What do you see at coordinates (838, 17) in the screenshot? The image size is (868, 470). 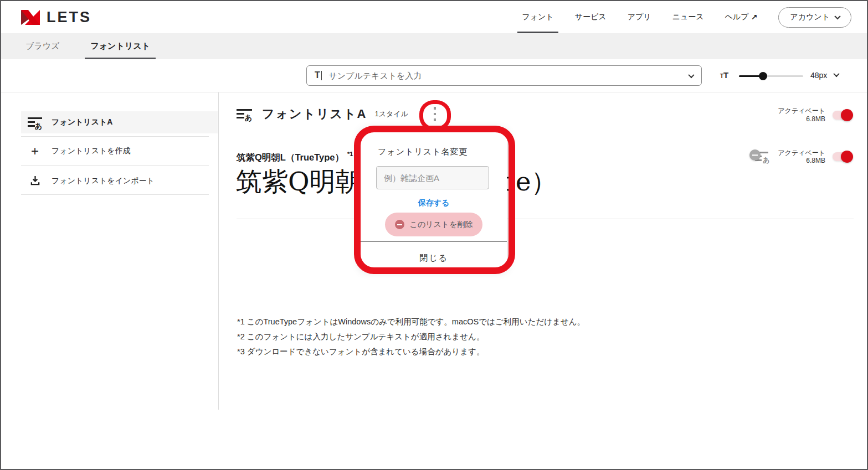 I see `chevron-down-icon` at bounding box center [838, 17].